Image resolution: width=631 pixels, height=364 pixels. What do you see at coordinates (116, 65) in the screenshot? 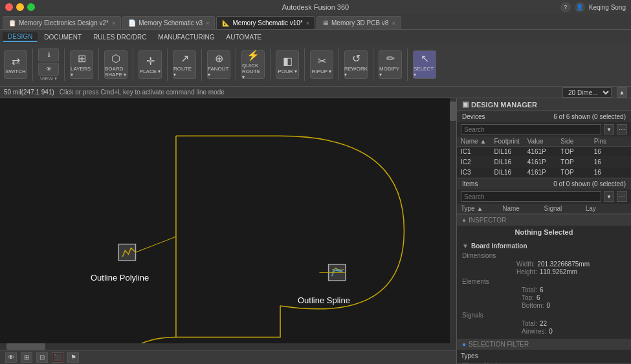
I see `boardshape-button: ⬡ BOARD SHAPE ▾` at bounding box center [116, 65].